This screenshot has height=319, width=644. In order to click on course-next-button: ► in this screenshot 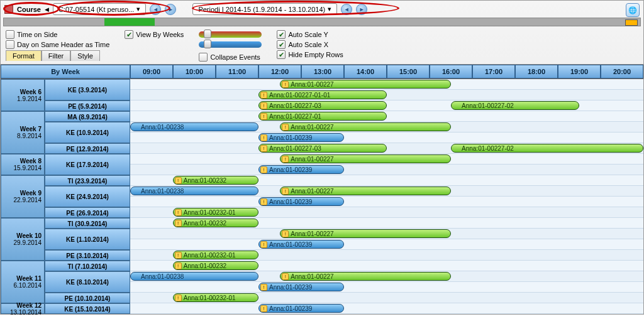, I will do `click(170, 9)`.